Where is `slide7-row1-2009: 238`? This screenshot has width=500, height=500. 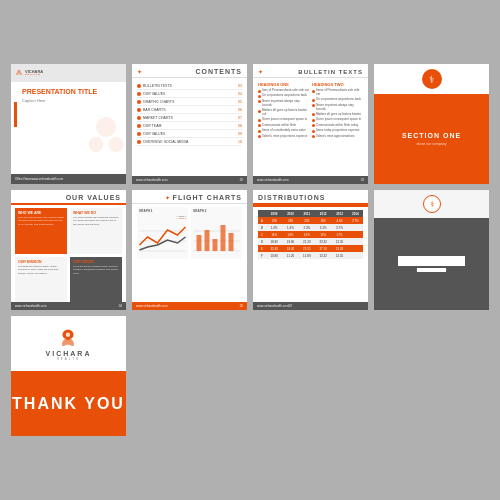
slide7-row1-2009: 238 is located at coordinates (274, 220).